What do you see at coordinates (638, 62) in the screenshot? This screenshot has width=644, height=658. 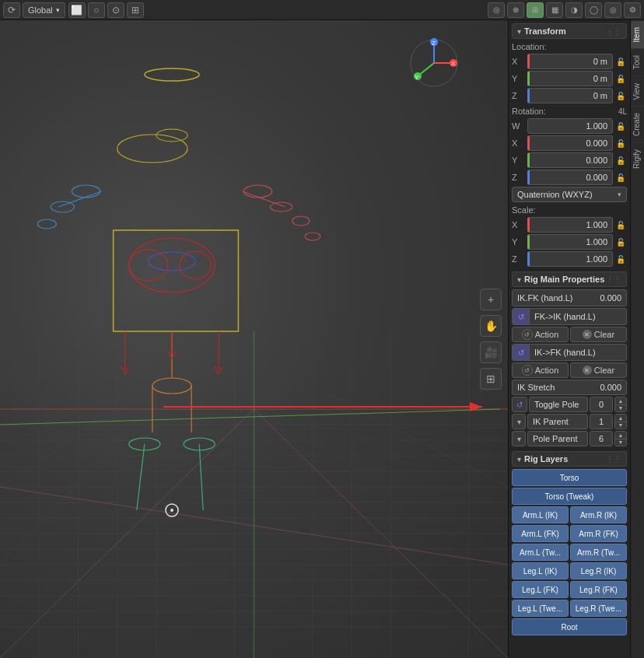 I see `tab-tool: Tool` at bounding box center [638, 62].